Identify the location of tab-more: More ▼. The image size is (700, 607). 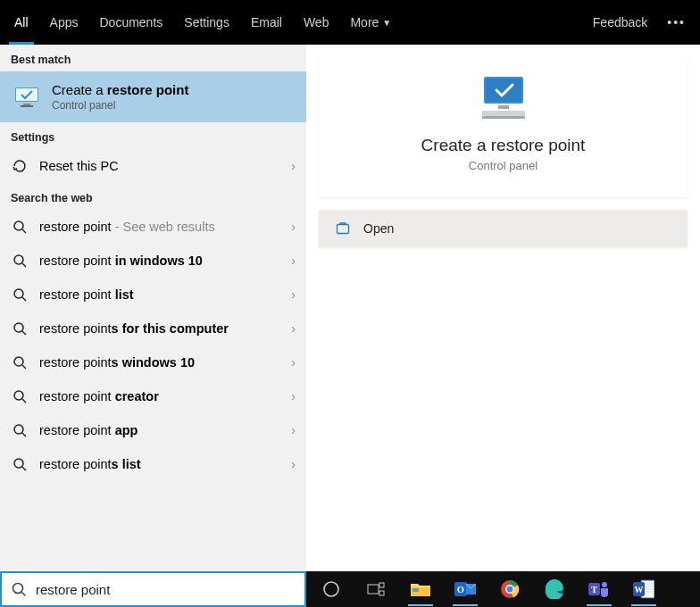
(371, 22).